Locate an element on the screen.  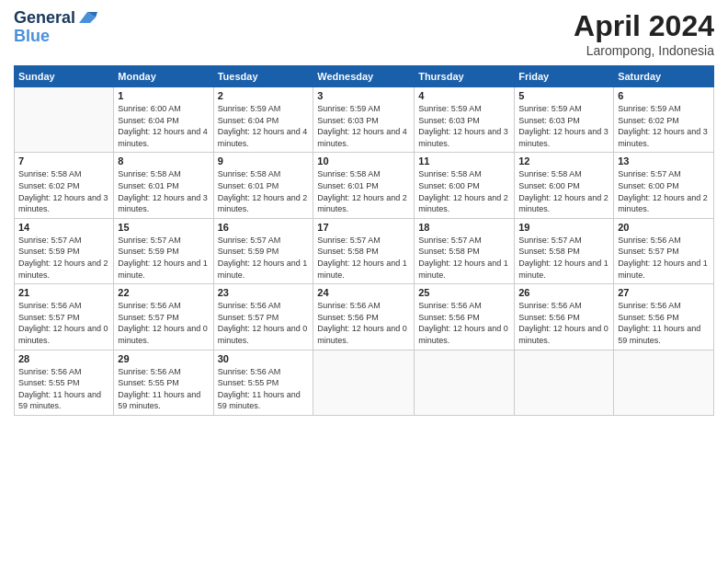
day-number: 15 is located at coordinates (164, 227).